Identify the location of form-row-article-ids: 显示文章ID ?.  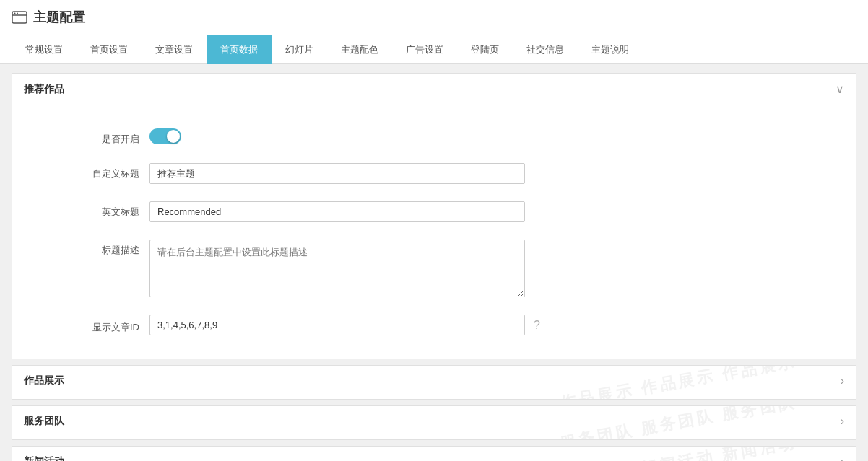
(434, 325).